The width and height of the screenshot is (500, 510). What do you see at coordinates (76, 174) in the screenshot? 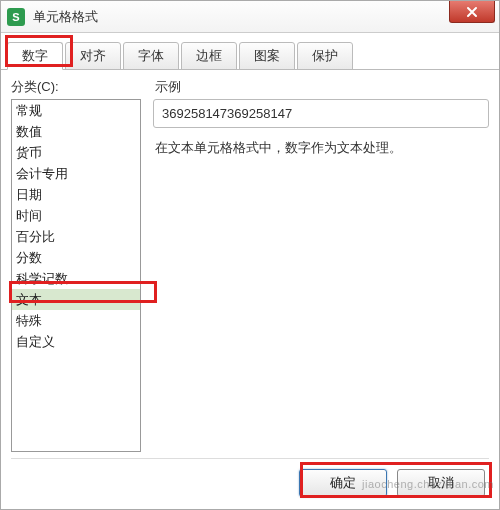
I see `category-item-accounting: 会计专用` at bounding box center [76, 174].